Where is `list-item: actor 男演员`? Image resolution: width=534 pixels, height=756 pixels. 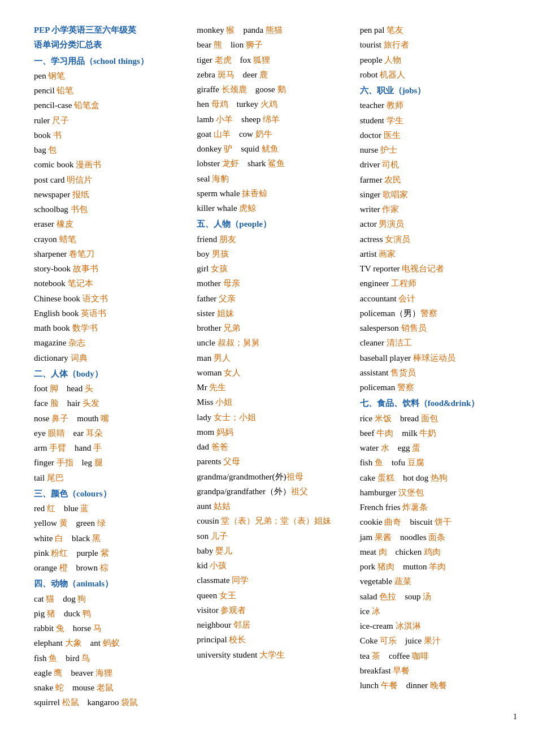 list-item: actor 男演员 is located at coordinates (439, 224).